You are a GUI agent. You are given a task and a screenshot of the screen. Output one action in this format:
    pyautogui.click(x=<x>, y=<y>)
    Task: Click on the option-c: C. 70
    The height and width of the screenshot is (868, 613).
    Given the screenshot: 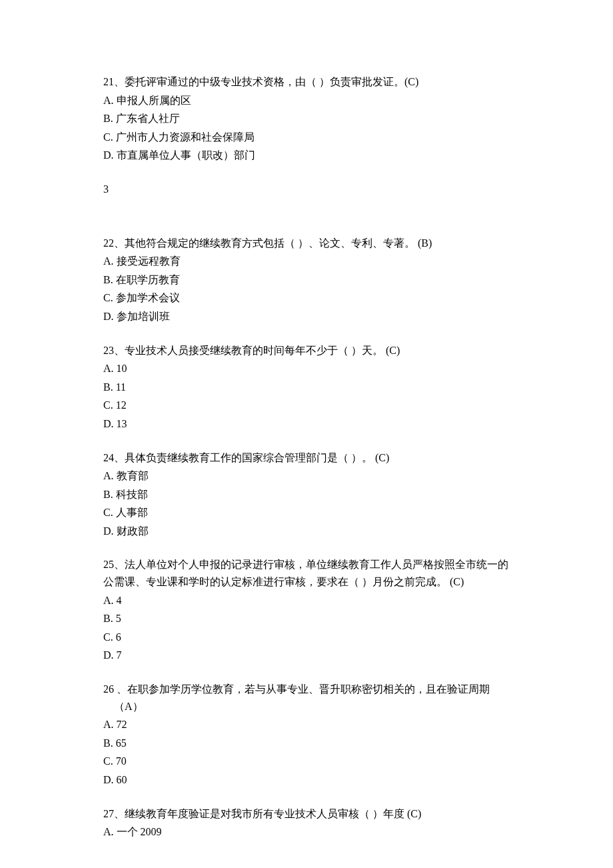 What is the action you would take?
    pyautogui.click(x=306, y=761)
    